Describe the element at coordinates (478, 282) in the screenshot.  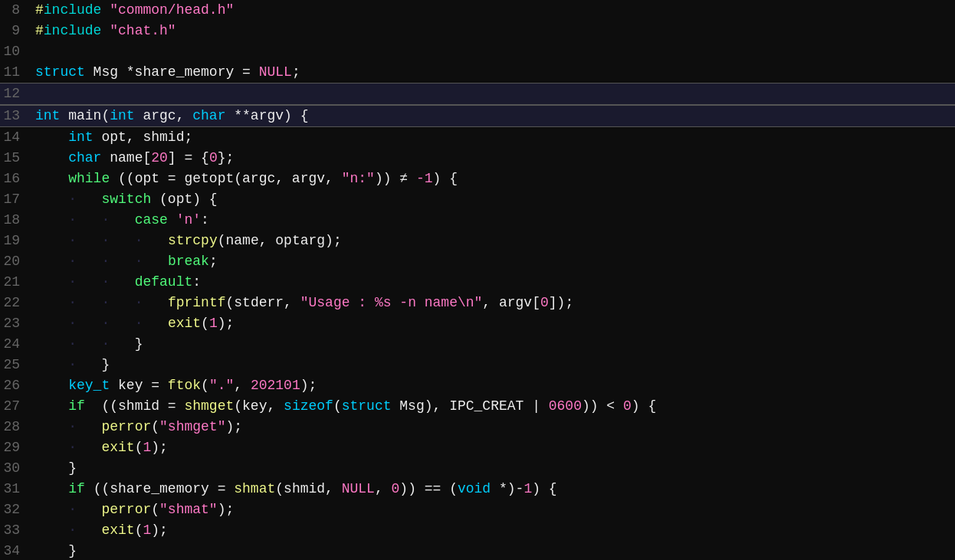
I see `code-line: 21 · · default:` at that location.